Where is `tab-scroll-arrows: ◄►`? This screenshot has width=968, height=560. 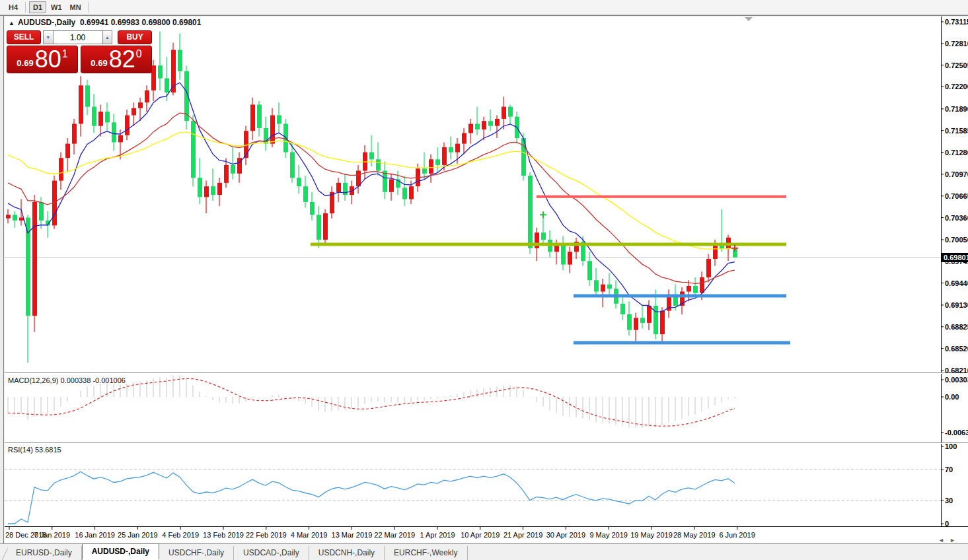 tab-scroll-arrows: ◄► is located at coordinates (949, 540).